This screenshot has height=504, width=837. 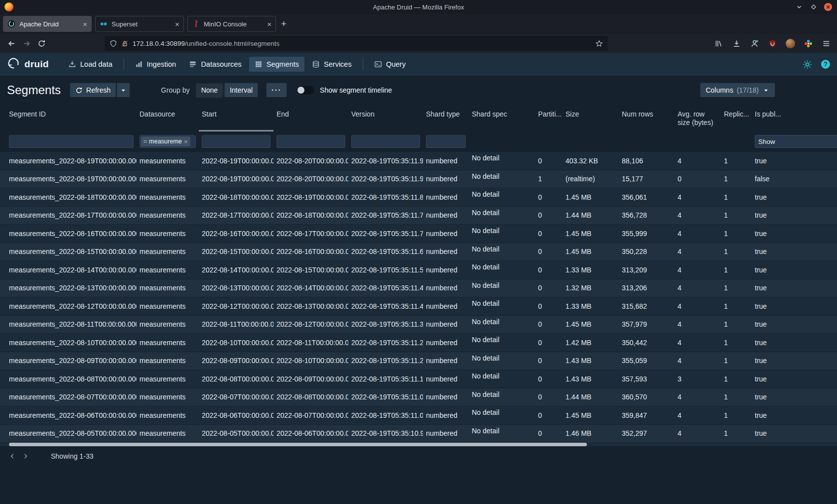 What do you see at coordinates (386, 118) in the screenshot?
I see `column-header-4: Version` at bounding box center [386, 118].